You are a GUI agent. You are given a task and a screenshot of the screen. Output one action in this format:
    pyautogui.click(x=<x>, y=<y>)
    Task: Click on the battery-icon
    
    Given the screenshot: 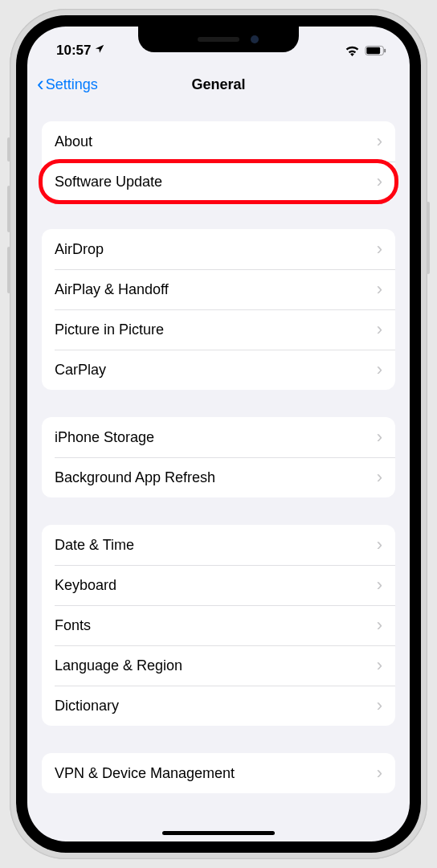 What is the action you would take?
    pyautogui.click(x=376, y=51)
    